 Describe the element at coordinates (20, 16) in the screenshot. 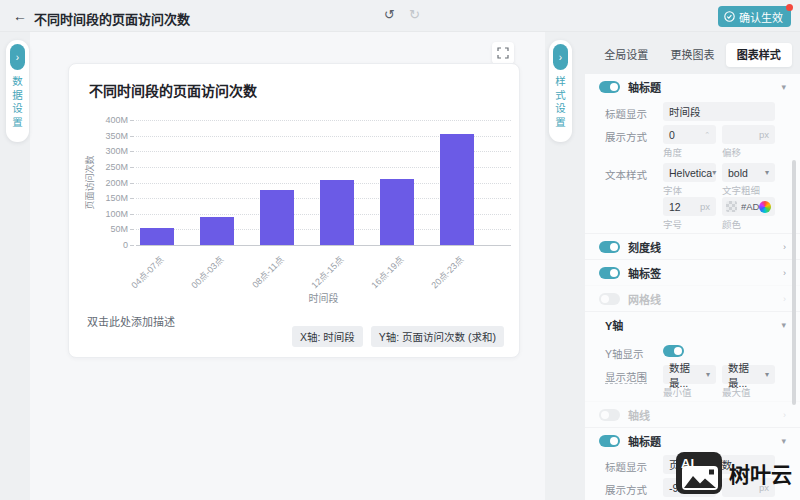

I see `back-icon: ←` at that location.